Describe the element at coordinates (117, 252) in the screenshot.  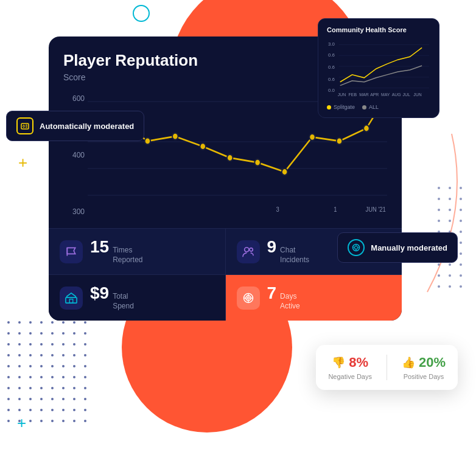
I see `stat-info-reported: 15 TimesReported` at that location.